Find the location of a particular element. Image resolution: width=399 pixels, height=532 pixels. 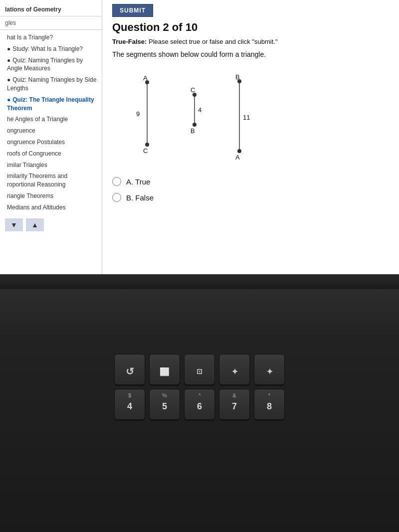

key-refresh-label: ↺ is located at coordinates (130, 371).